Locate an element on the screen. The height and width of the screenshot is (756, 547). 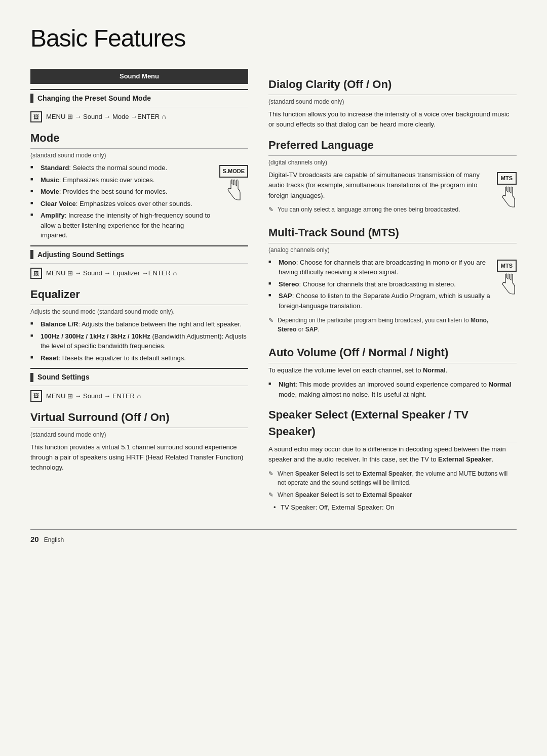
speaker-select-title: Speaker Select (External Speaker / TV Sp… is located at coordinates (393, 424).